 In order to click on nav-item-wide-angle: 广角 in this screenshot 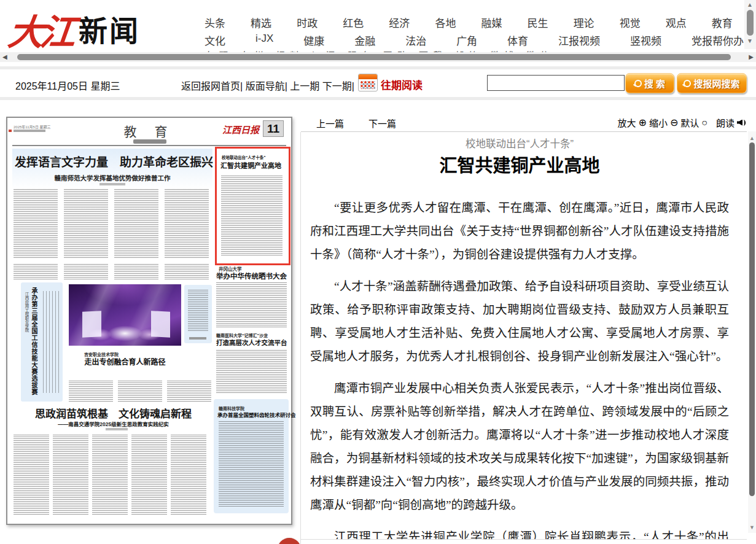, I will do `click(467, 41)`.